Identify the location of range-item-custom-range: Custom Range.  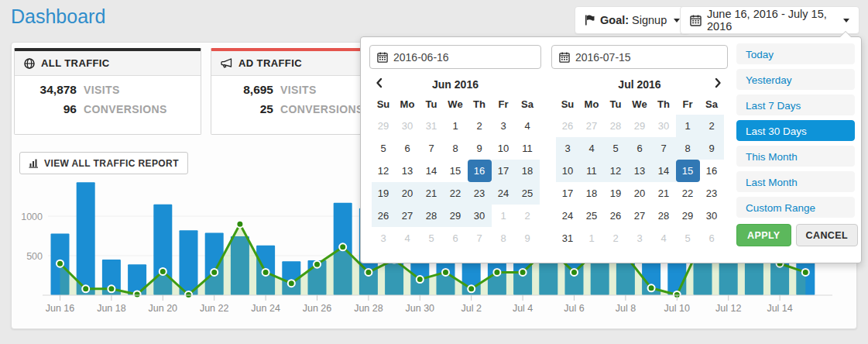
(796, 208).